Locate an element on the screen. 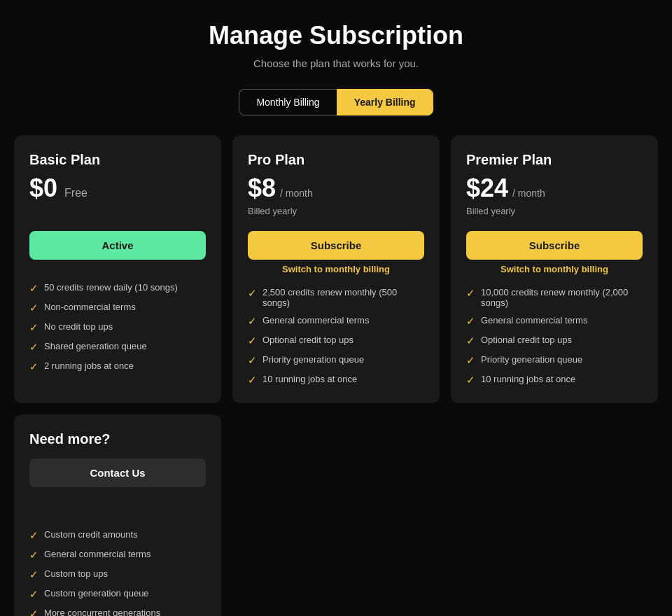 The width and height of the screenshot is (672, 616). basic-plan-billed is located at coordinates (118, 212).